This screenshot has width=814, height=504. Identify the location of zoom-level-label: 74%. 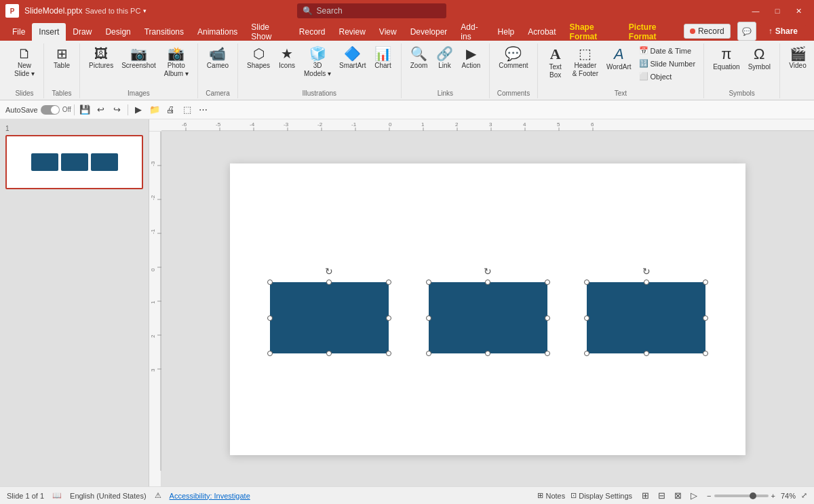
(788, 496).